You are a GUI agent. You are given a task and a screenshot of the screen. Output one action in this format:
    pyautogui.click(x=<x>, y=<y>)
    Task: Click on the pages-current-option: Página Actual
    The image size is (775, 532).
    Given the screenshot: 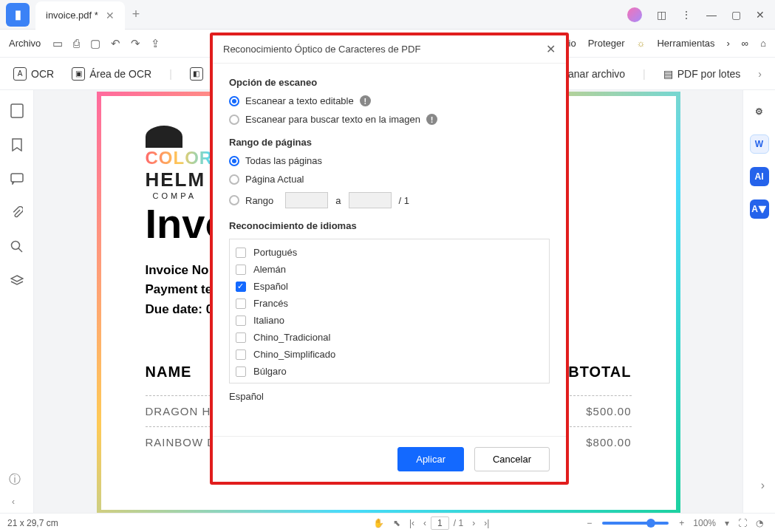 What is the action you would take?
    pyautogui.click(x=389, y=179)
    